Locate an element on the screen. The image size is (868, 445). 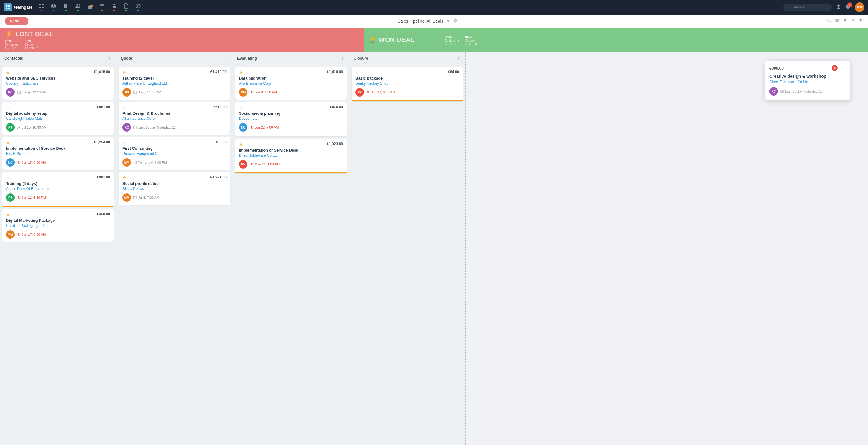
deal-card: ☆ €470.00 Social media planning Dudson L… is located at coordinates (291, 119).